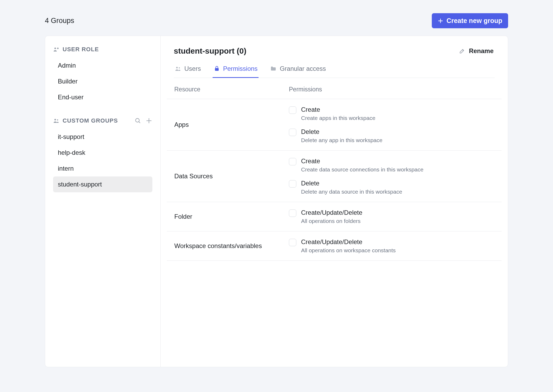  Describe the element at coordinates (338, 118) in the screenshot. I see `permission-description: Create apps in this workspace` at that location.